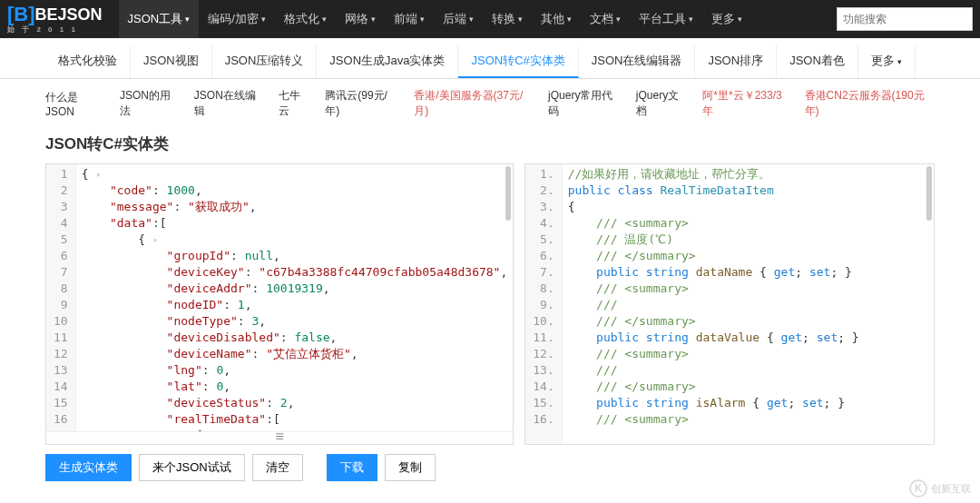 This screenshot has width=980, height=503. I want to click on action-button-3: 下载, so click(352, 468).